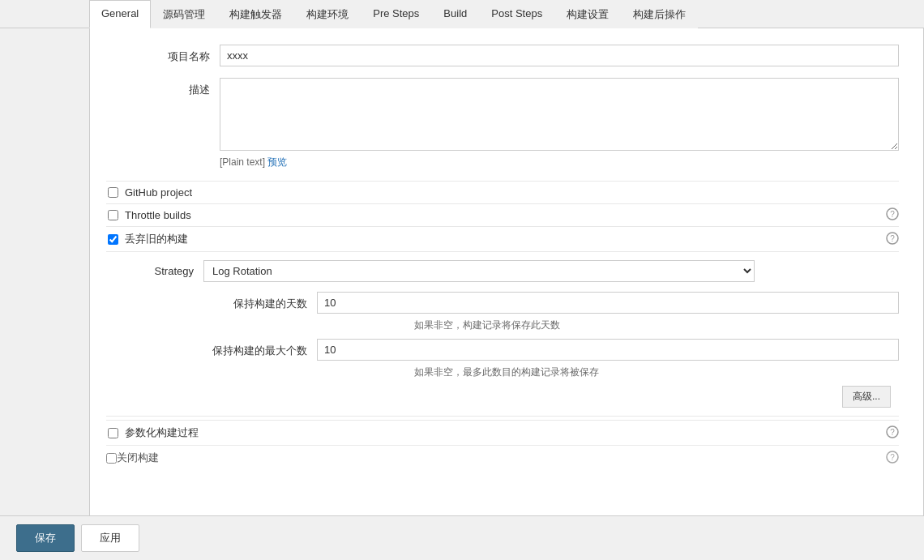 The height and width of the screenshot is (560, 924). I want to click on discard-old-checkbox, so click(113, 240).